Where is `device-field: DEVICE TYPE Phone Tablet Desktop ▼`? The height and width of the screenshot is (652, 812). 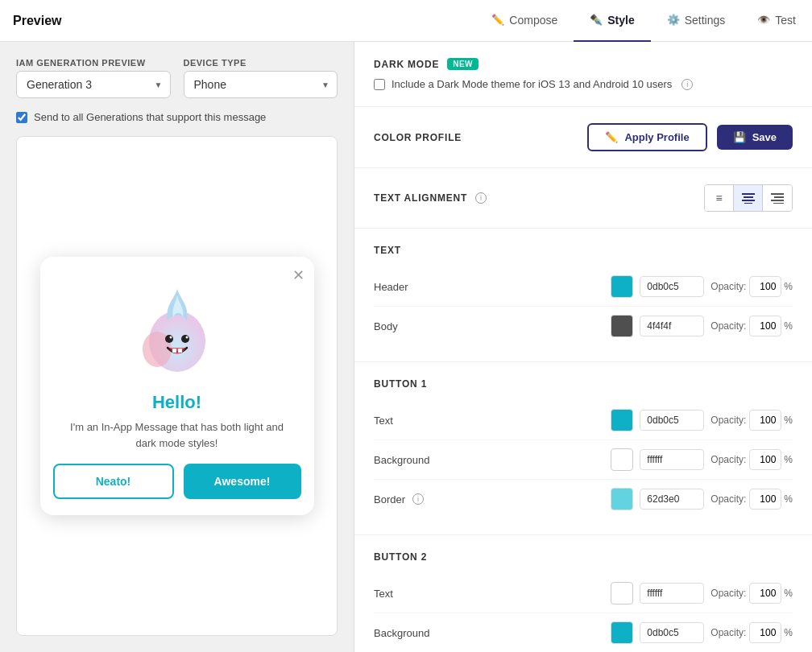 device-field: DEVICE TYPE Phone Tablet Desktop ▼ is located at coordinates (261, 78).